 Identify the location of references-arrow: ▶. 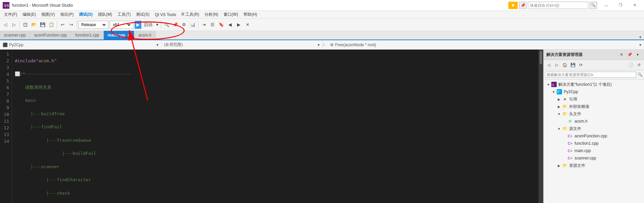
(559, 99).